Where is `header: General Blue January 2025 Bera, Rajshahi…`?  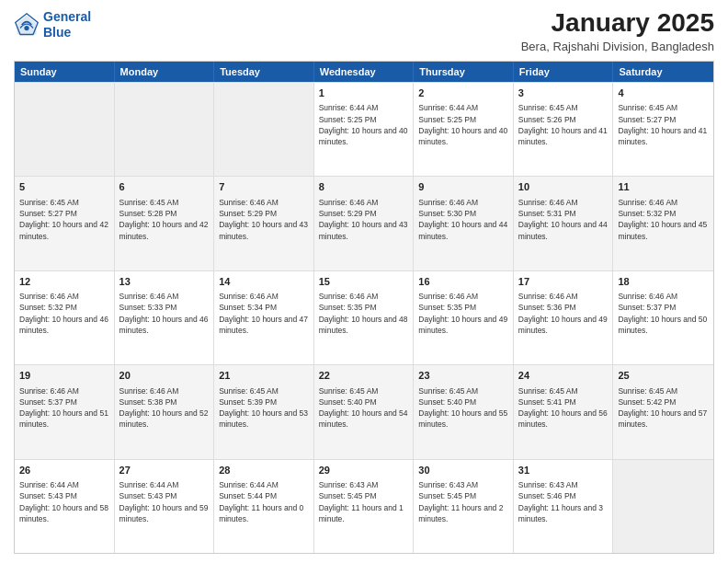
header: General Blue January 2025 Bera, Rajshahi… is located at coordinates (364, 31).